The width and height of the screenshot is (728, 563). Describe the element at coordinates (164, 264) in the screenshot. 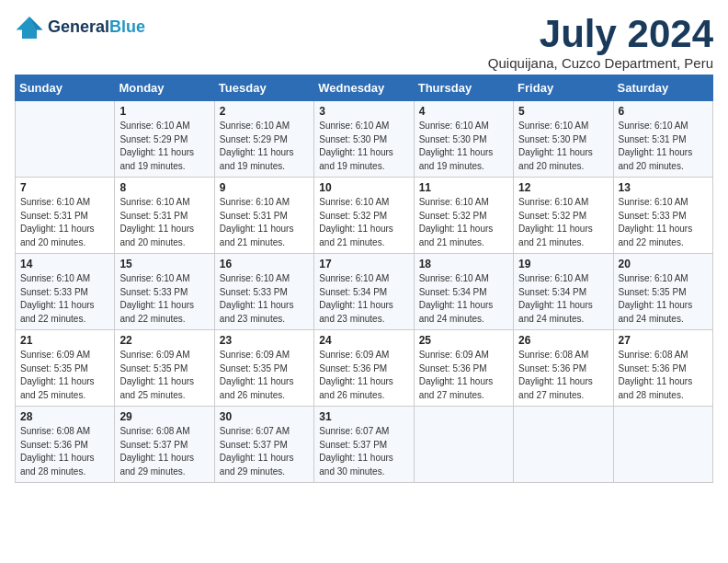

I see `day-number: 15` at that location.